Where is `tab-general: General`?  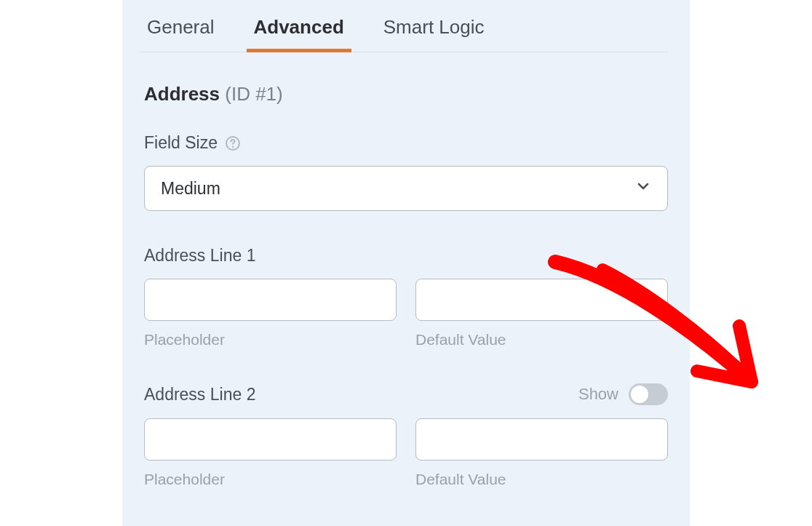 tab-general: General is located at coordinates (180, 26).